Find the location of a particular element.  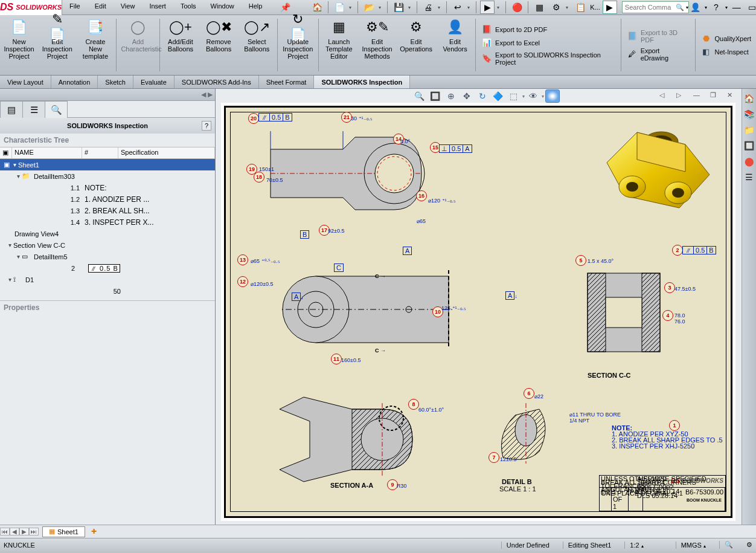

home-icon: 🏠 is located at coordinates (317, 7).